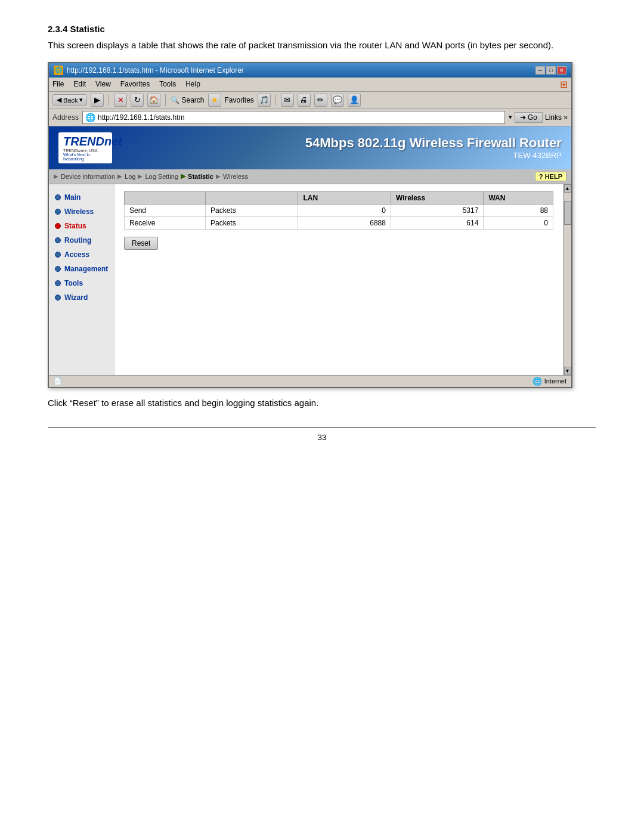 Image resolution: width=644 pixels, height=833 pixels. Describe the element at coordinates (550, 382) in the screenshot. I see `status-right: 🌐 Internet` at that location.